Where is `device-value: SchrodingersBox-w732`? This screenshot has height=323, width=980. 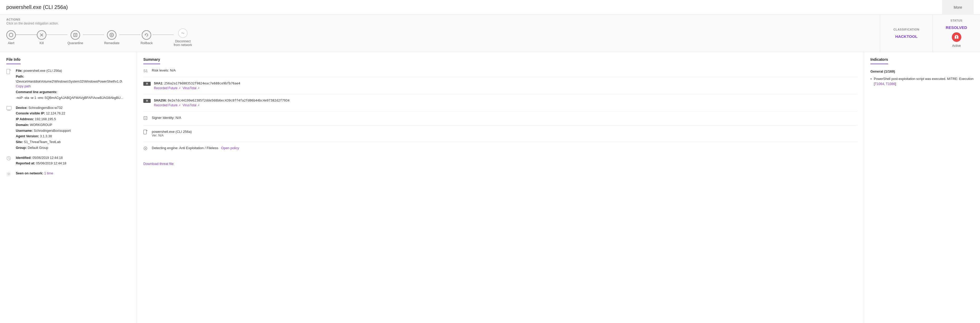 device-value: SchrodingersBox-w732 is located at coordinates (46, 108).